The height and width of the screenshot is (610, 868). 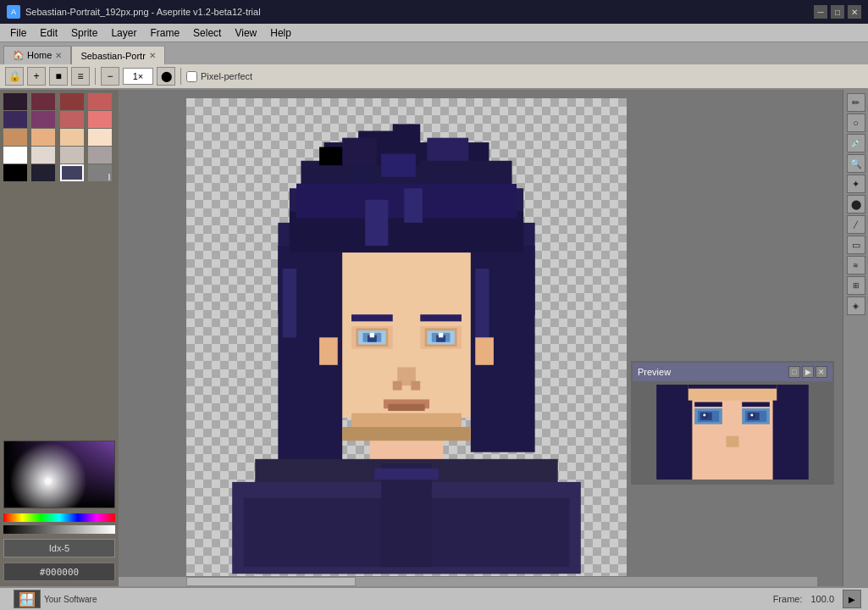 I want to click on menu-edit: Edit, so click(x=49, y=33).